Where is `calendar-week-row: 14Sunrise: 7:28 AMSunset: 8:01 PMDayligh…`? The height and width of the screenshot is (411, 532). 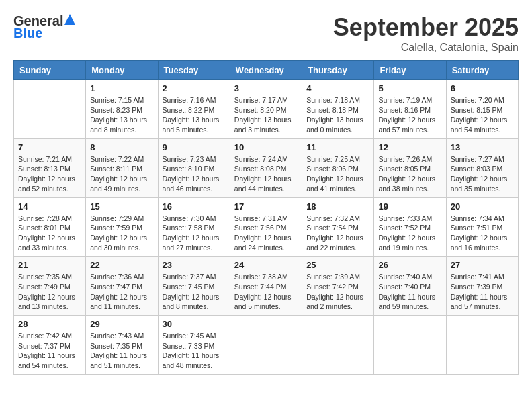 calendar-week-row: 14Sunrise: 7:28 AMSunset: 8:01 PMDayligh… is located at coordinates (266, 227).